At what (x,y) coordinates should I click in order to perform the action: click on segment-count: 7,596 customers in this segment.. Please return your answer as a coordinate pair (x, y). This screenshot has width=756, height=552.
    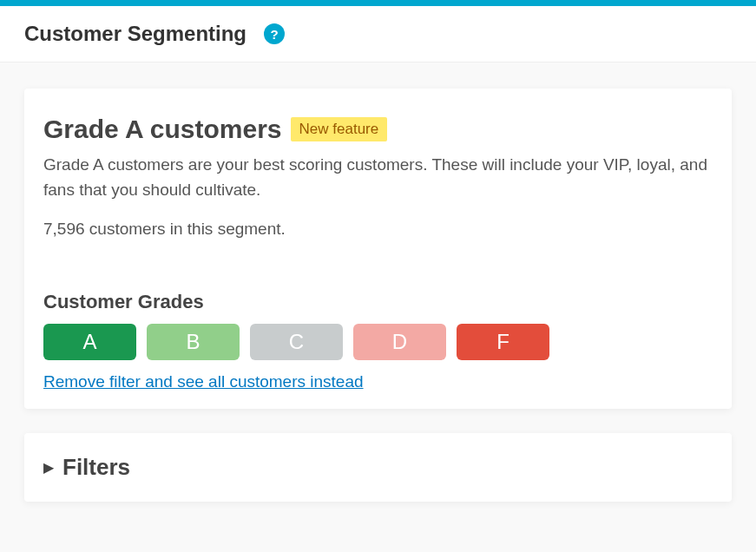
    Looking at the image, I should click on (378, 229).